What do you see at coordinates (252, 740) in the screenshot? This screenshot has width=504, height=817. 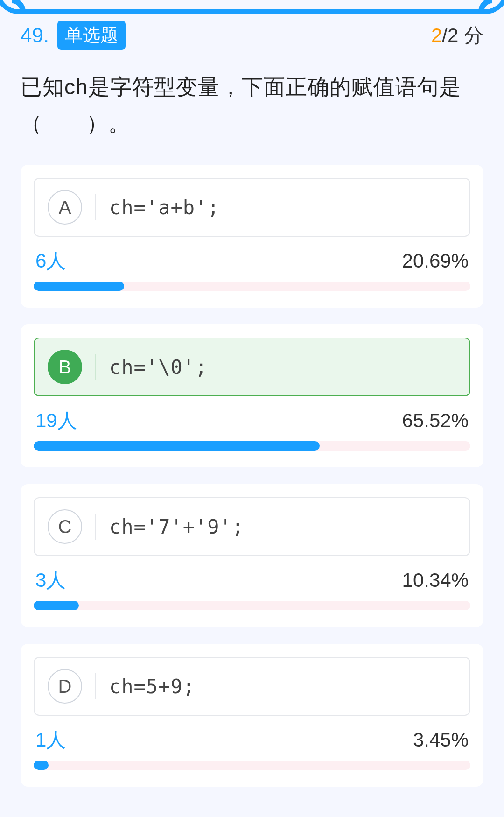 I see `stats-row: 1人3.45%` at bounding box center [252, 740].